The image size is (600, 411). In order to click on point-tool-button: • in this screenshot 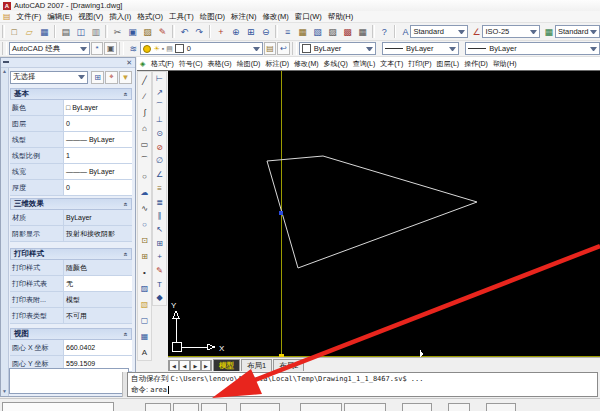, I will do `click(144, 272)`.